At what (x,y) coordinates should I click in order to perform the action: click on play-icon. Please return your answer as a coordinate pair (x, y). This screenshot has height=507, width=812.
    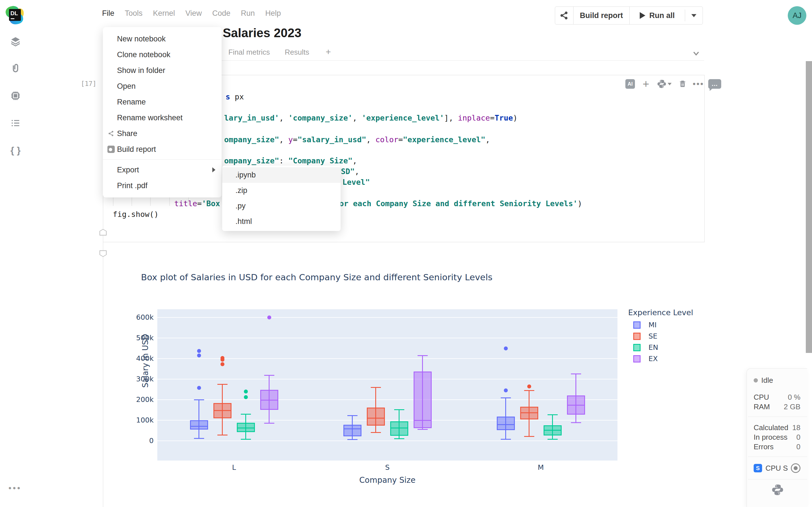
    Looking at the image, I should click on (643, 15).